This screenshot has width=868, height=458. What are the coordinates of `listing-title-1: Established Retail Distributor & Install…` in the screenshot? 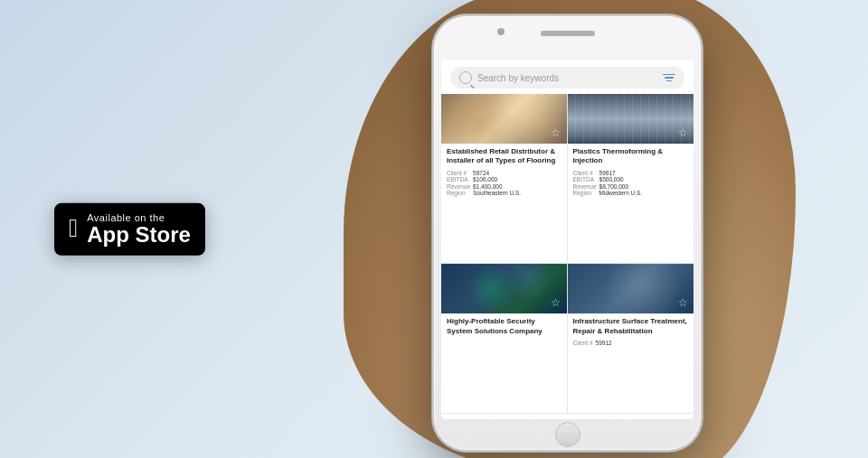 It's located at (505, 157).